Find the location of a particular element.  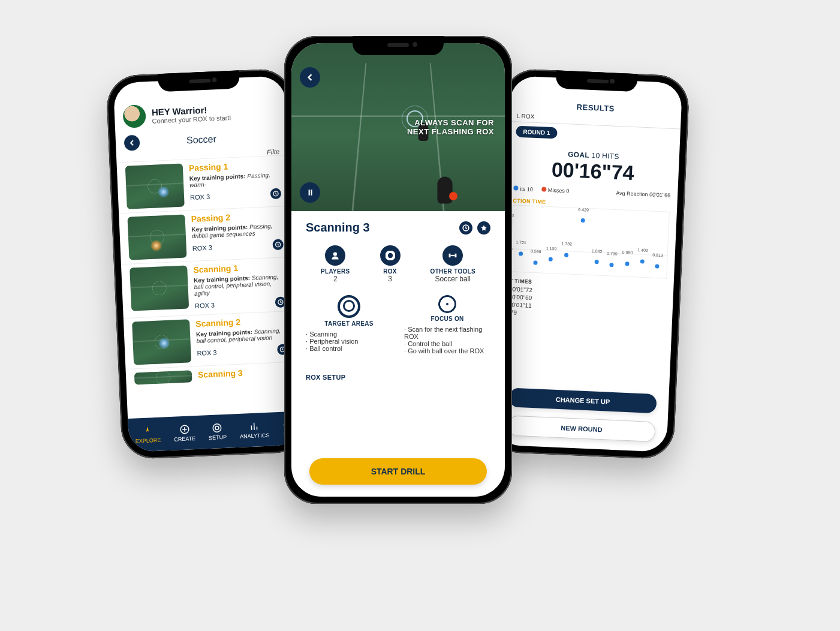

target-areas: TARGET AREAS Scanning Peripheral vision … is located at coordinates (349, 325).